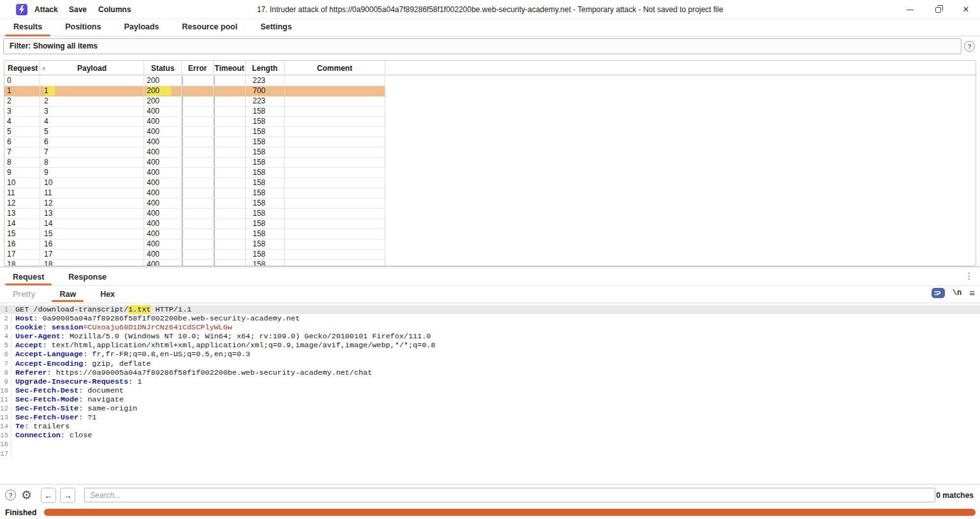  Describe the element at coordinates (195, 102) in the screenshot. I see `table-row: 2 2 200 223` at that location.